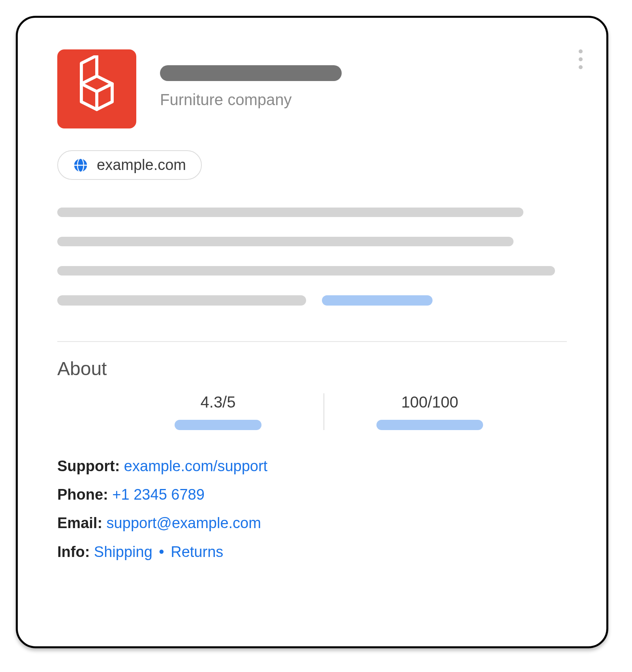 The width and height of the screenshot is (632, 672). Describe the element at coordinates (312, 466) in the screenshot. I see `support-line: Support: example.com/support` at that location.